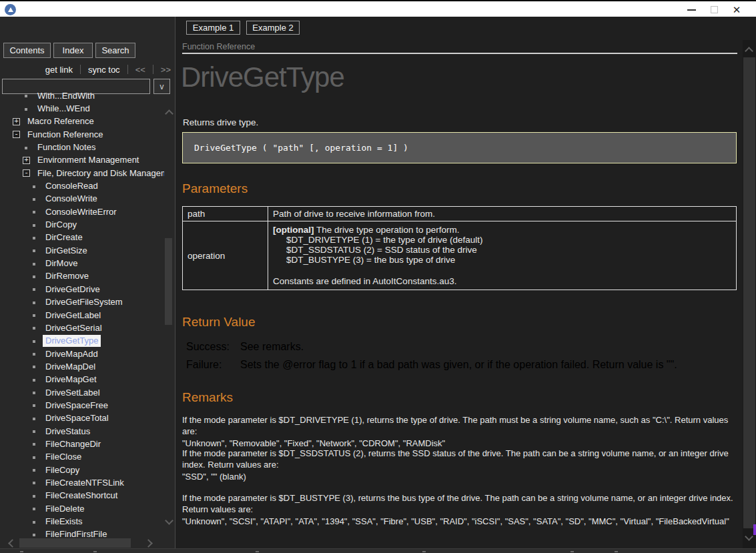  I want to click on tree-item-label: DirRemove, so click(67, 276).